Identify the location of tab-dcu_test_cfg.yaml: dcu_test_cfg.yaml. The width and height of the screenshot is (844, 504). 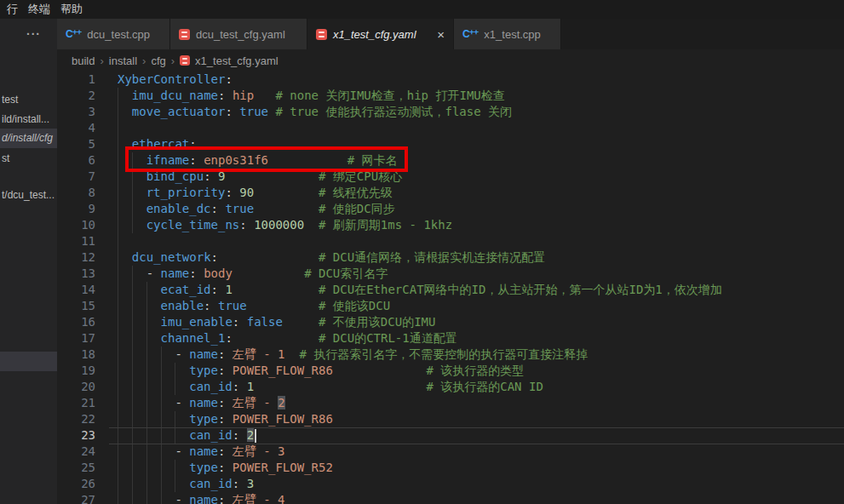
(238, 34).